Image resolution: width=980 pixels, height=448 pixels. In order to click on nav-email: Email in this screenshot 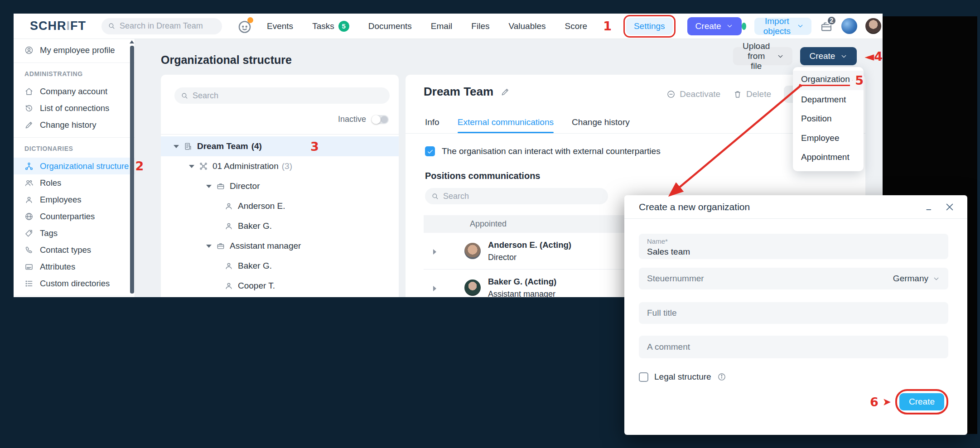, I will do `click(442, 26)`.